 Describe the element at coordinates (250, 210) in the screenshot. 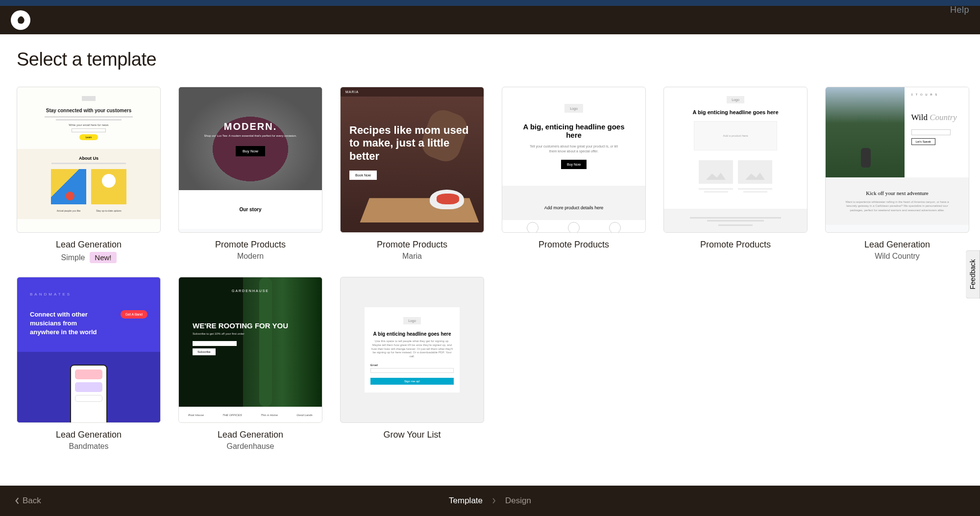

I see `preview-section: Our story` at that location.